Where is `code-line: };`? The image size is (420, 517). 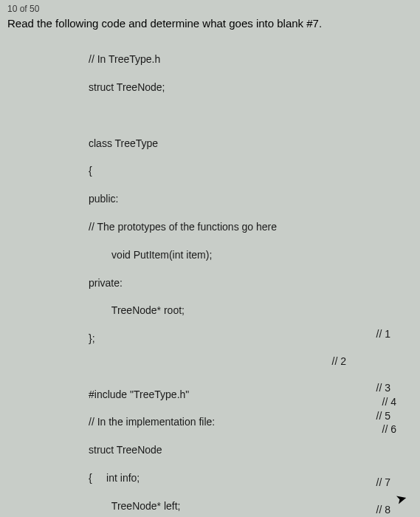
code-line: }; is located at coordinates (251, 338).